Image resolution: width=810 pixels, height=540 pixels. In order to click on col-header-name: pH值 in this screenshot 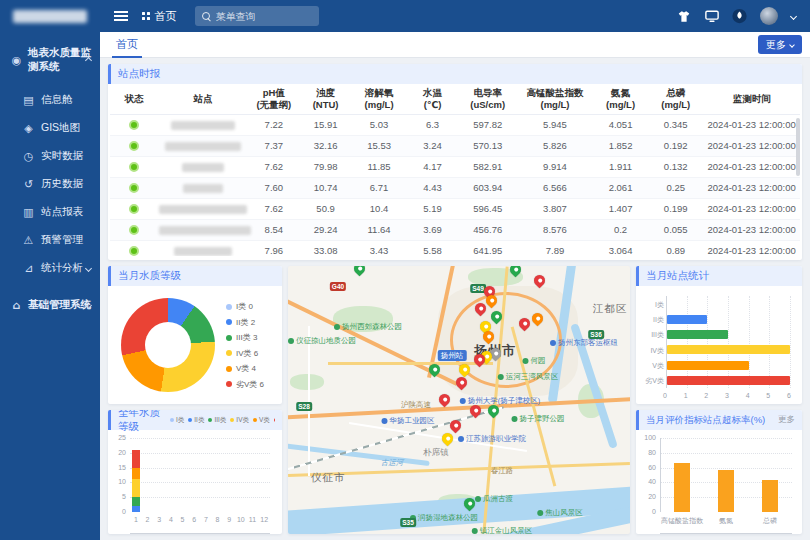, I will do `click(274, 93)`.